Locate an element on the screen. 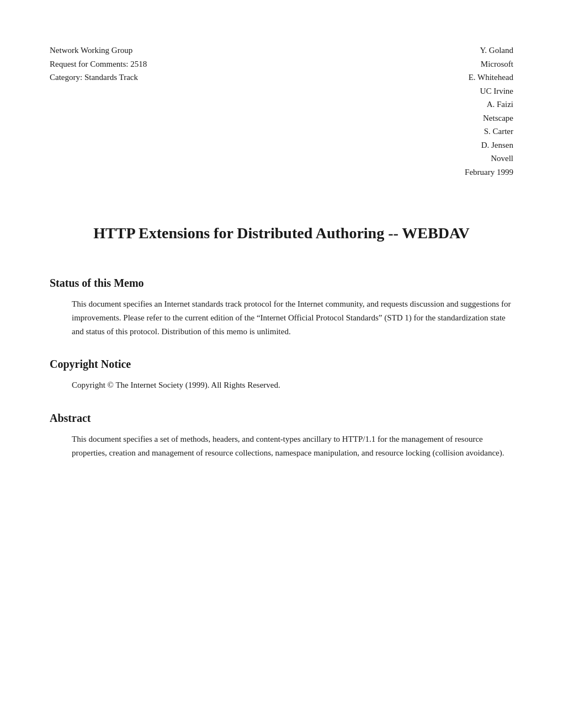 The height and width of the screenshot is (728, 563). author-carter: S. Carter is located at coordinates (499, 131).